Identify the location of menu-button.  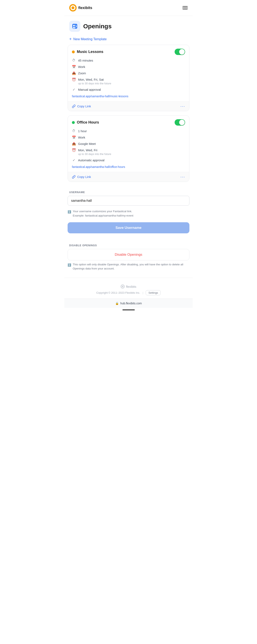
(185, 8).